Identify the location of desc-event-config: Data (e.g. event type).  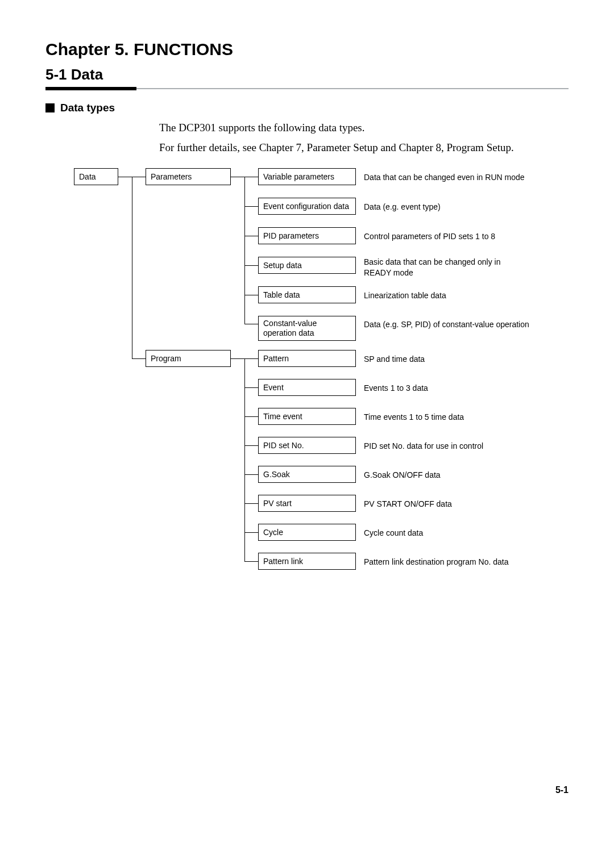
(458, 207).